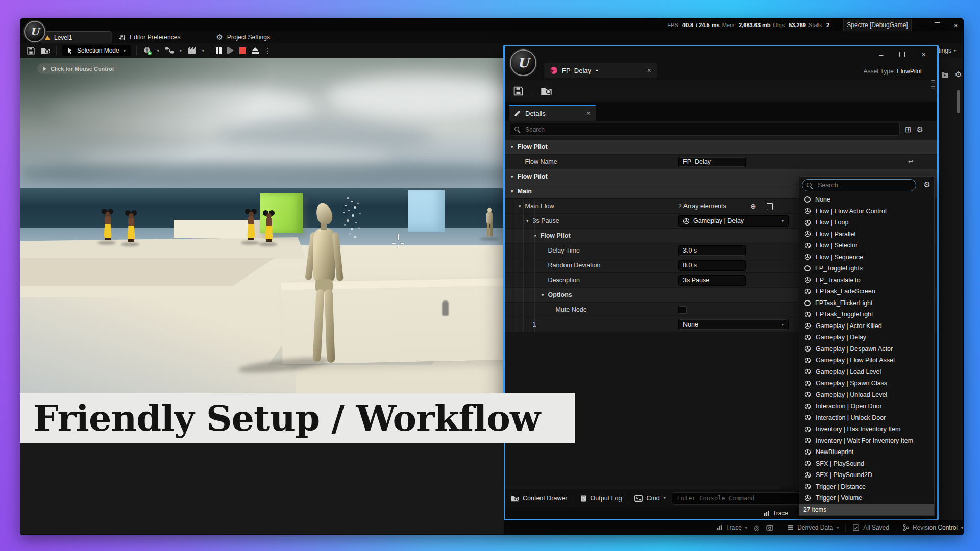 The height and width of the screenshot is (551, 980). I want to click on dropdown-item: Gameplay | Spawn Class, so click(867, 384).